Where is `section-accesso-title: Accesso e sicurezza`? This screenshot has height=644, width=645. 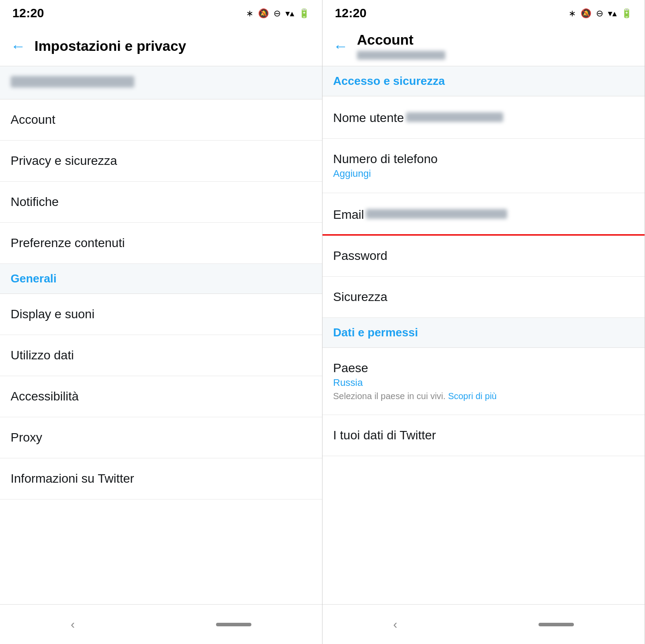
section-accesso-title: Accesso e sicurezza is located at coordinates (389, 81).